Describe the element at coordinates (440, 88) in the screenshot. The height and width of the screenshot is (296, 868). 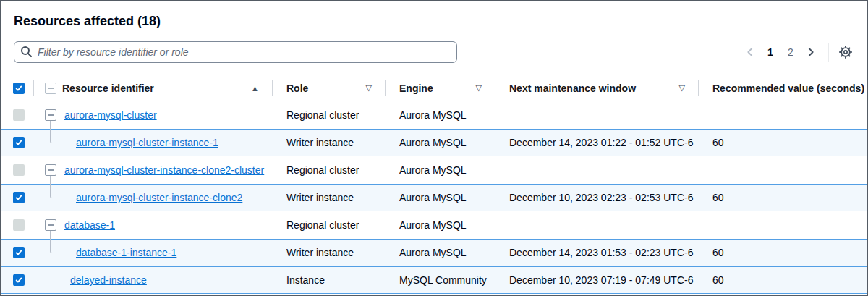
I see `column-header-engine: Engine ▽` at that location.